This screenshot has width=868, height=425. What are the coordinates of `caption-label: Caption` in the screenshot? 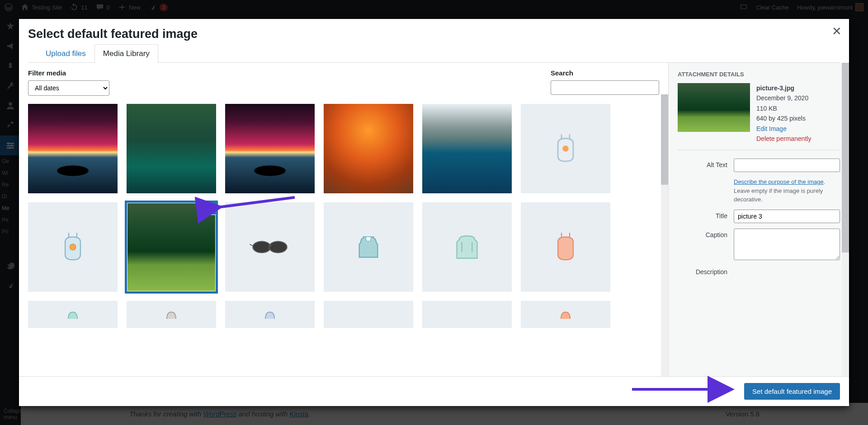 It's located at (703, 234).